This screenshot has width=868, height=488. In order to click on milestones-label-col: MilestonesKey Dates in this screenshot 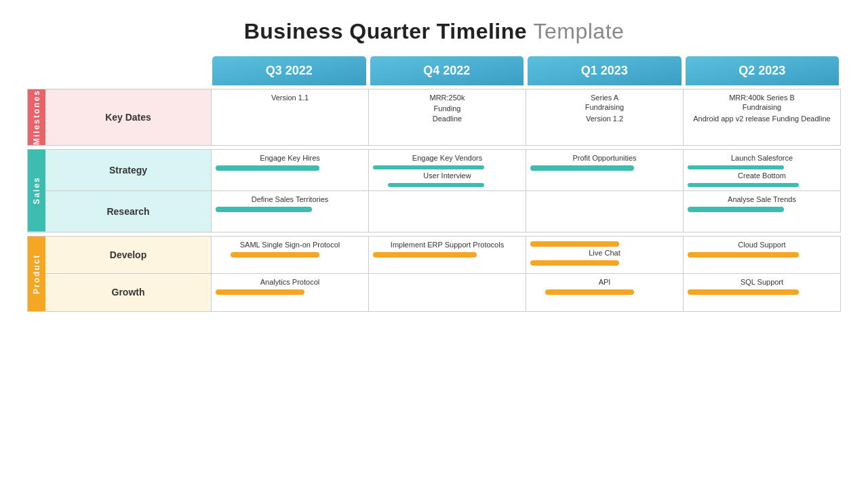, I will do `click(119, 117)`.